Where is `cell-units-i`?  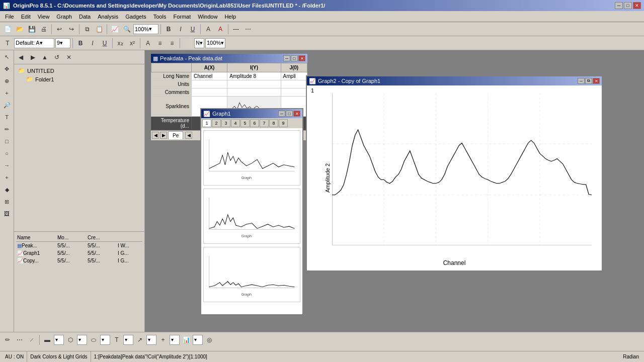
cell-units-i is located at coordinates (254, 84).